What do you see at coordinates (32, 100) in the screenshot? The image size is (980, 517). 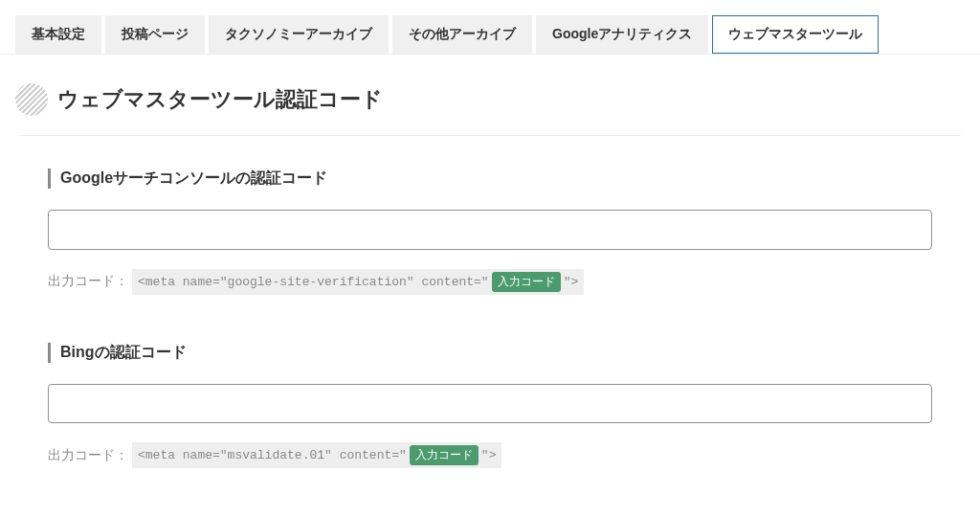 I see `hatch-circle-icon` at bounding box center [32, 100].